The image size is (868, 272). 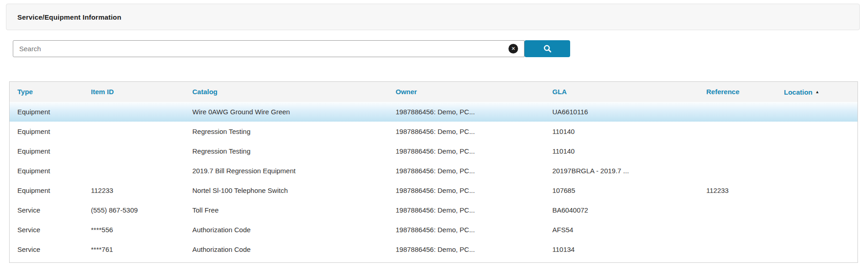 What do you see at coordinates (142, 229) in the screenshot?
I see `cell-item-id: ****556` at bounding box center [142, 229].